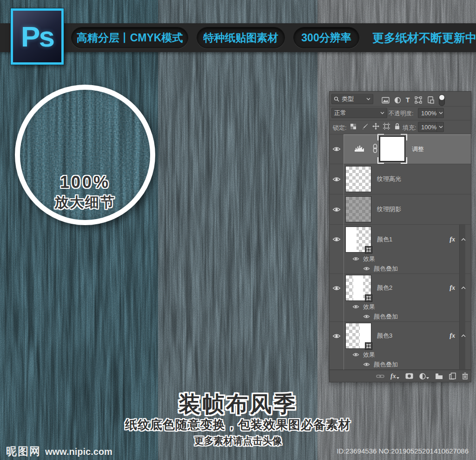 This screenshot has height=460, width=476. Describe the element at coordinates (400, 336) in the screenshot. I see `layer-row-color3: 颜色3 fx` at that location.